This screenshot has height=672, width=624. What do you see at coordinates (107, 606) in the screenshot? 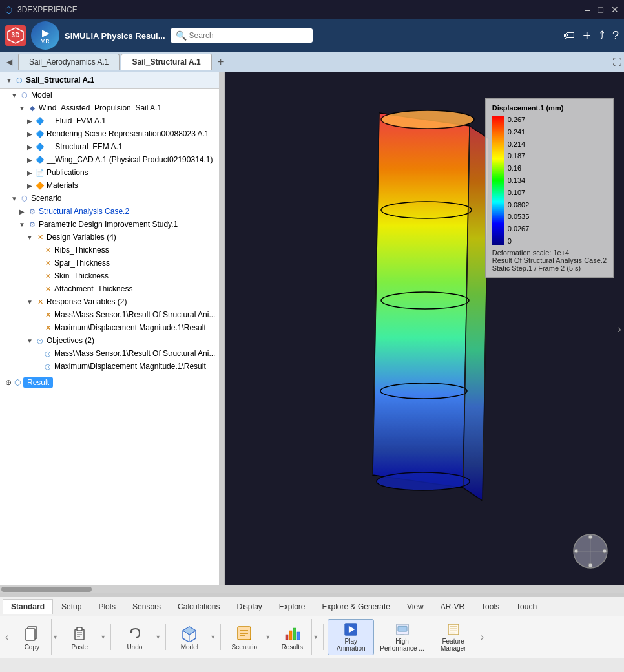
I see `tab-plots: Plots` at bounding box center [107, 606].